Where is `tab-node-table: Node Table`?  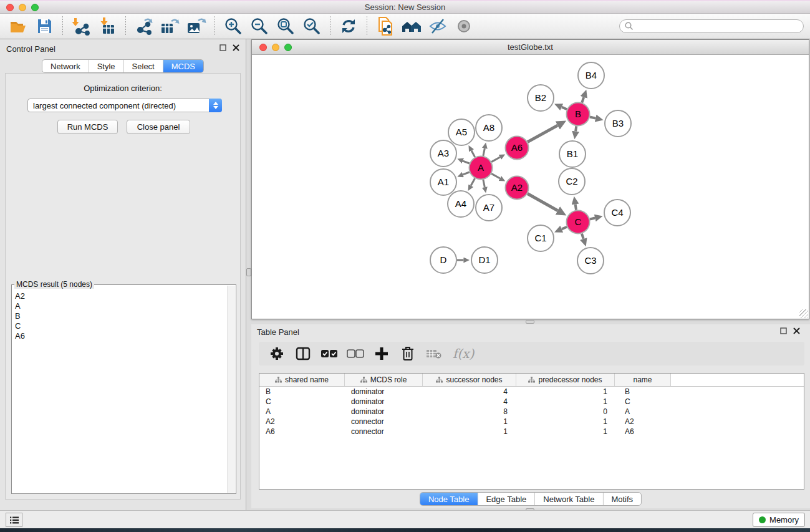 tab-node-table: Node Table is located at coordinates (449, 499).